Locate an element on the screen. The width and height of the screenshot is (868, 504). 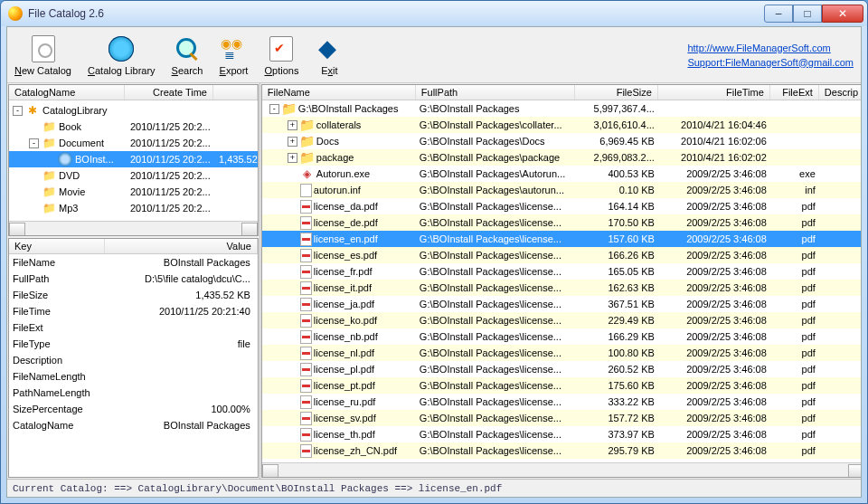
property-value: 100.00% is located at coordinates (181, 409).